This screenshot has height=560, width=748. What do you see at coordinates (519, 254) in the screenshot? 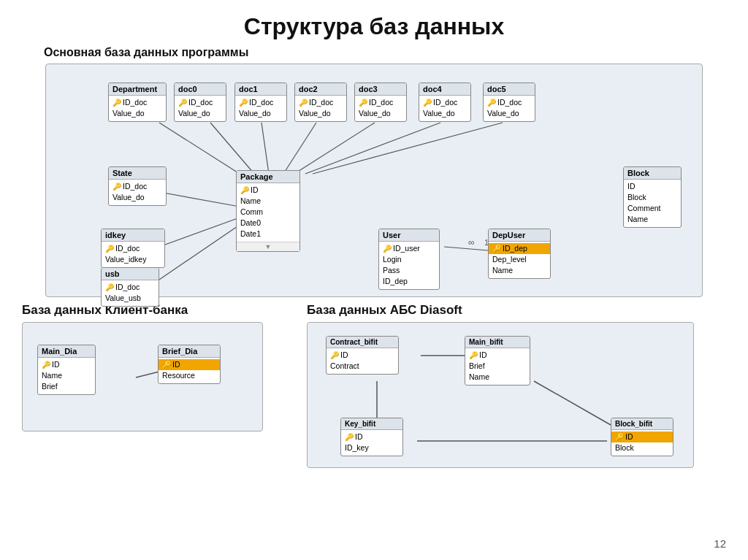
I see `table-depuser: DepUser 🔑 ID_dep Dep_level Name` at bounding box center [519, 254].